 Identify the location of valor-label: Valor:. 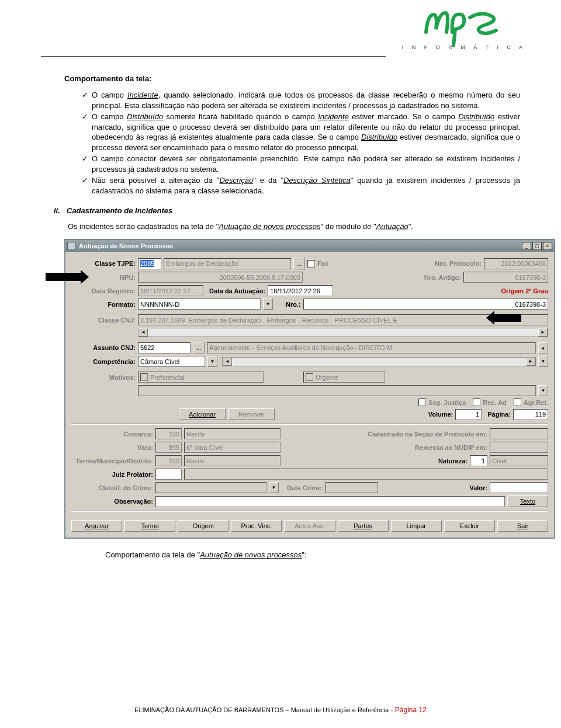
(478, 488).